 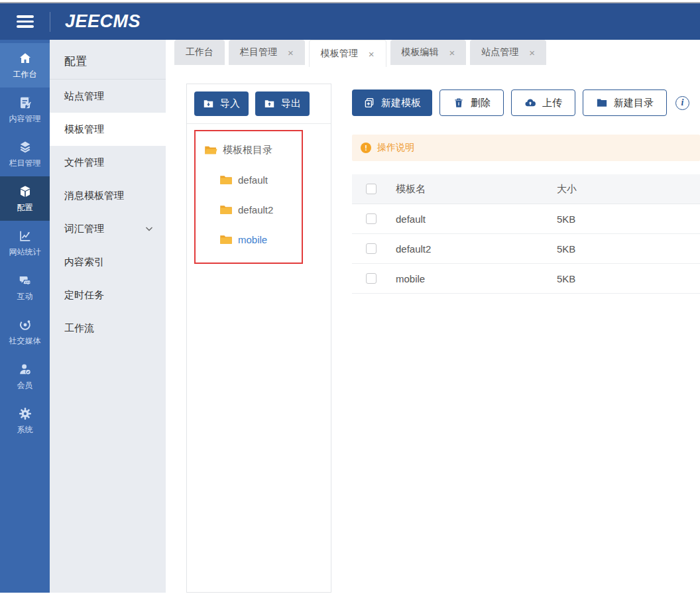 I want to click on table-row: default 5KB, so click(x=526, y=219).